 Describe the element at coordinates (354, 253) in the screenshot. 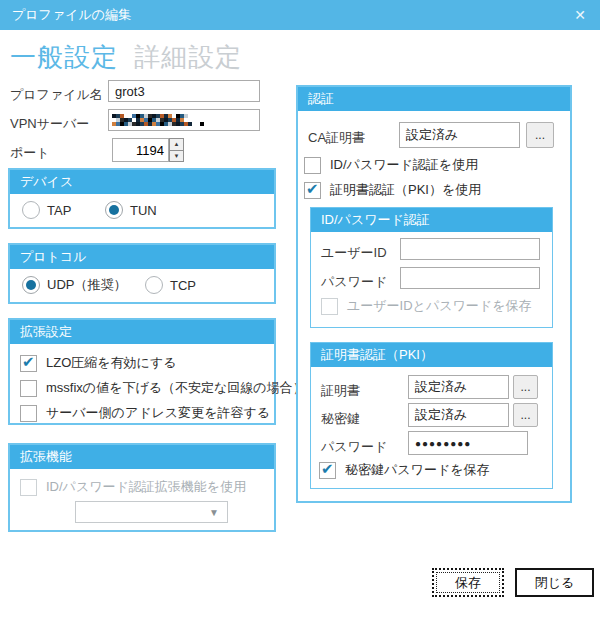

I see `user-id-label: ユーザーID` at that location.